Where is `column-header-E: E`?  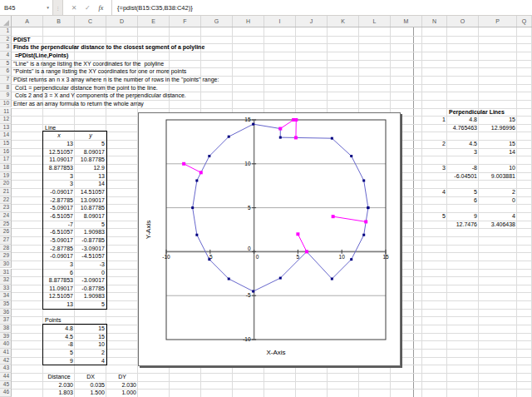
column-header-E: E is located at coordinates (154, 22).